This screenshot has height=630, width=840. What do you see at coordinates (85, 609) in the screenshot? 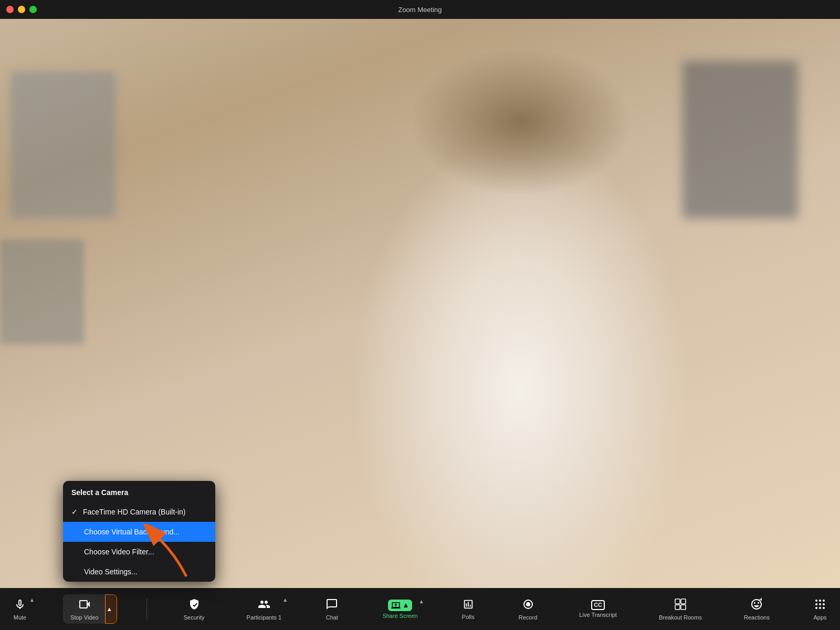
I see `stop-video-button: Stop Video` at bounding box center [85, 609].